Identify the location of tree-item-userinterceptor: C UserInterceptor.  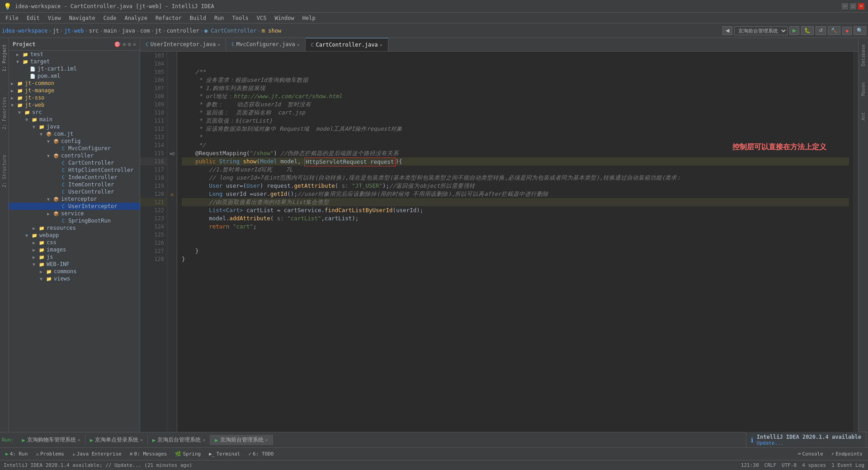
(74, 206).